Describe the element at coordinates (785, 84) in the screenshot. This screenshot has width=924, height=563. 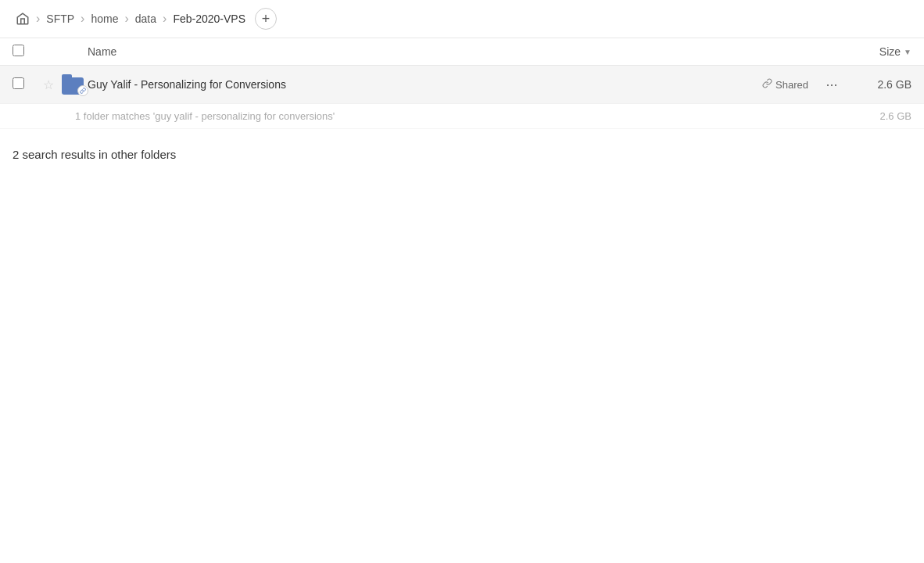
I see `shared-badge: Shared` at that location.